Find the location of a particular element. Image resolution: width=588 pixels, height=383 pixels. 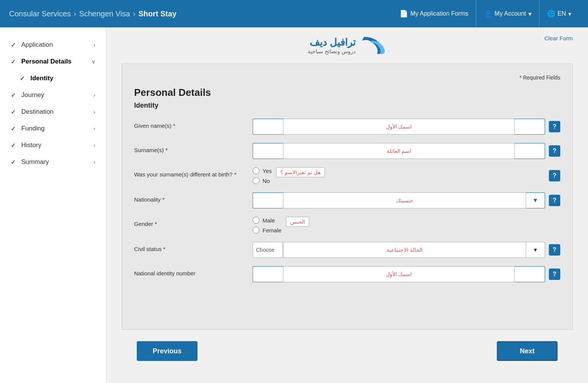

nationality-help-button: ? is located at coordinates (555, 200).